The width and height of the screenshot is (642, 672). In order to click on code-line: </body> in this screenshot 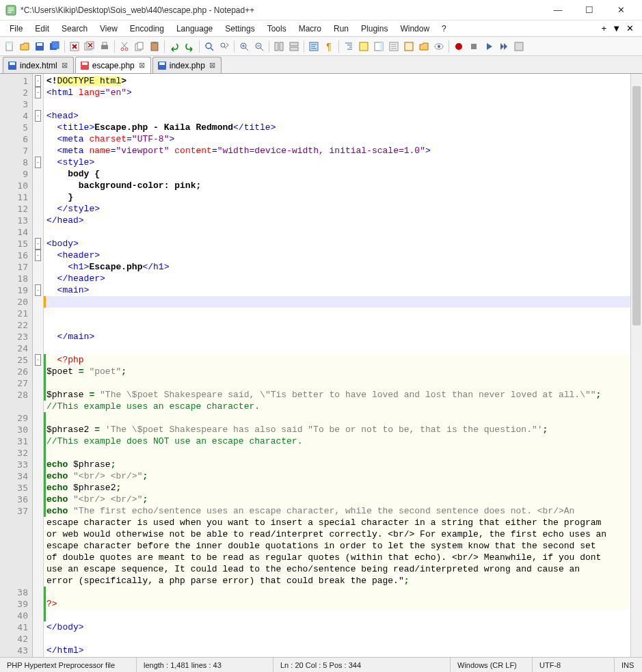, I will do `click(337, 628)`.